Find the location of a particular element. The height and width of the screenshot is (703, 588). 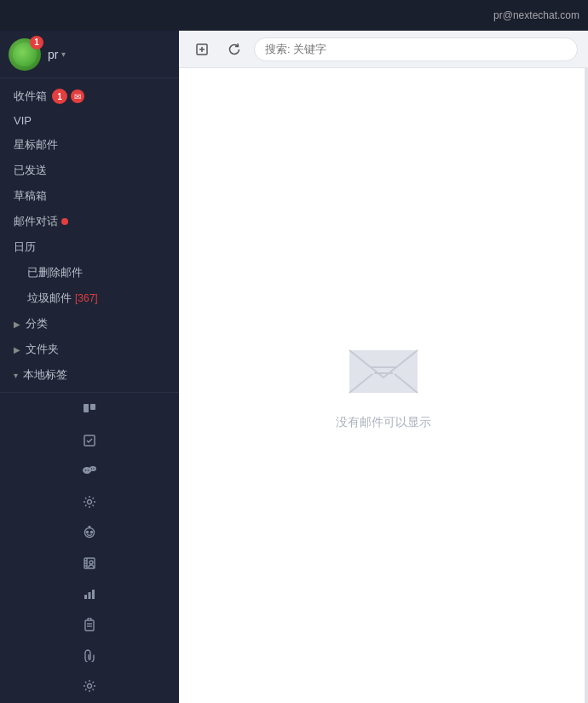

local-labels-label: 本地标签 is located at coordinates (45, 375).